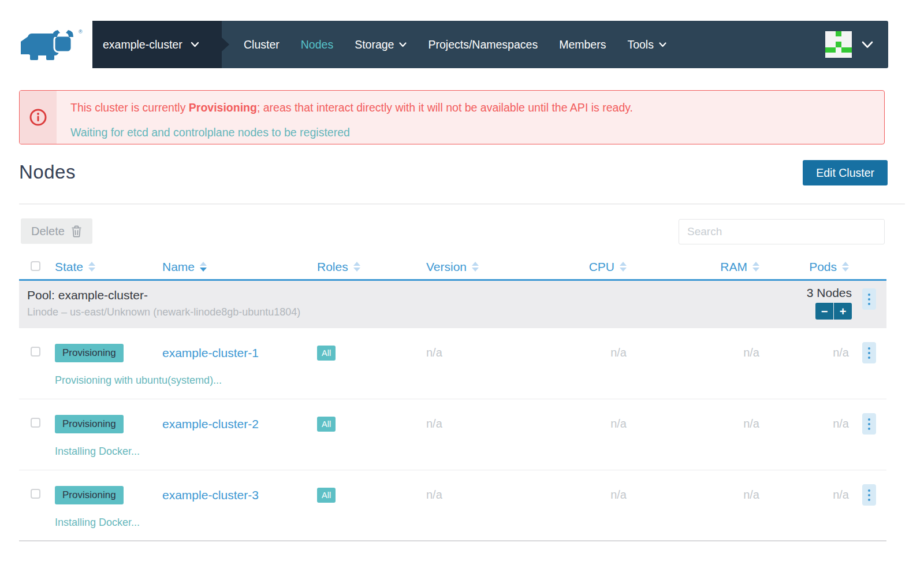 The width and height of the screenshot is (924, 568). Describe the element at coordinates (36, 266) in the screenshot. I see `select-all-checkbox` at that location.